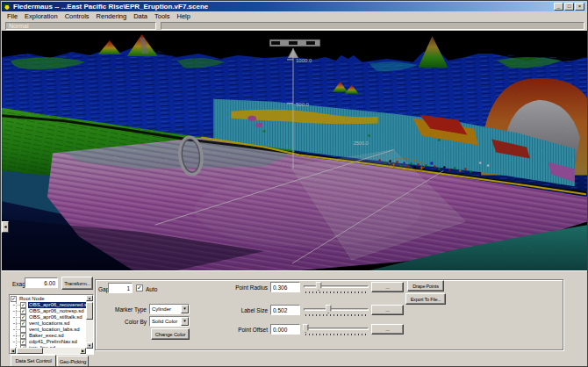 Image resolution: width=588 pixels, height=367 pixels. I want to click on scroll-left-icon: ◀, so click(12, 351).